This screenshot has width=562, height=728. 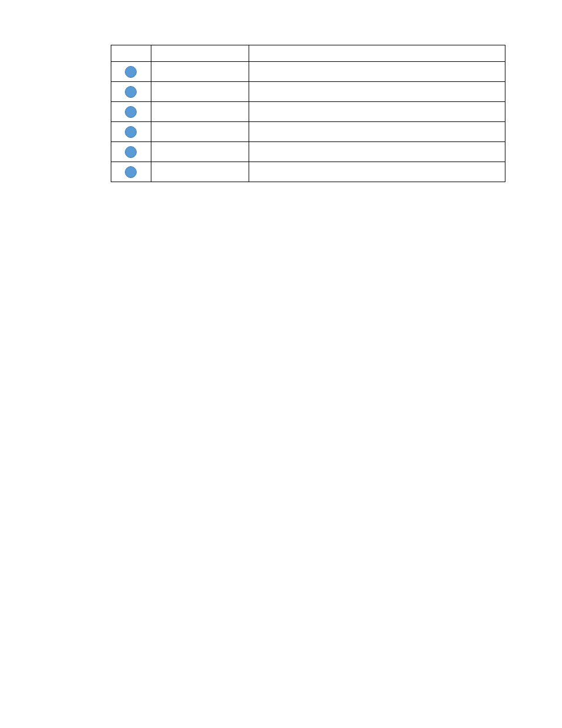 I want to click on data-table, so click(x=308, y=113).